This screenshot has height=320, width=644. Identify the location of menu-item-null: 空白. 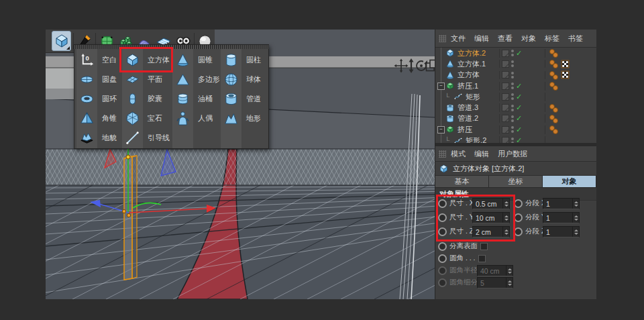
(97, 60).